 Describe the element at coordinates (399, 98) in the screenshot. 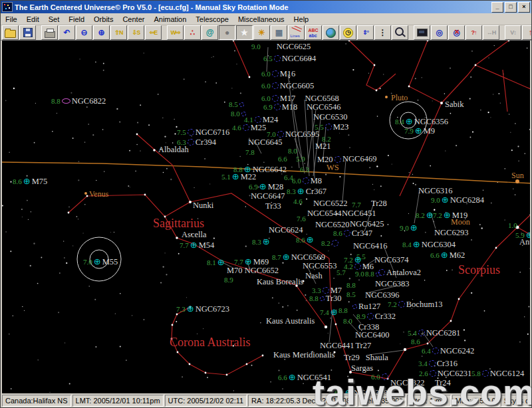

I see `pluto-label: Pluto` at that location.